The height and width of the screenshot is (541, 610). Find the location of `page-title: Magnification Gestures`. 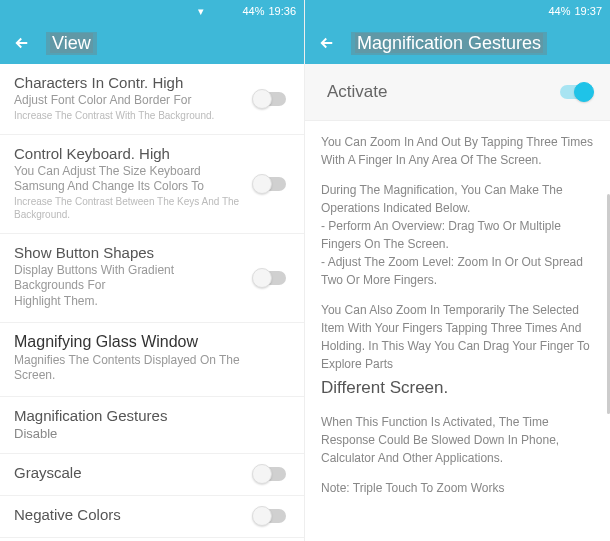

page-title: Magnification Gestures is located at coordinates (449, 44).